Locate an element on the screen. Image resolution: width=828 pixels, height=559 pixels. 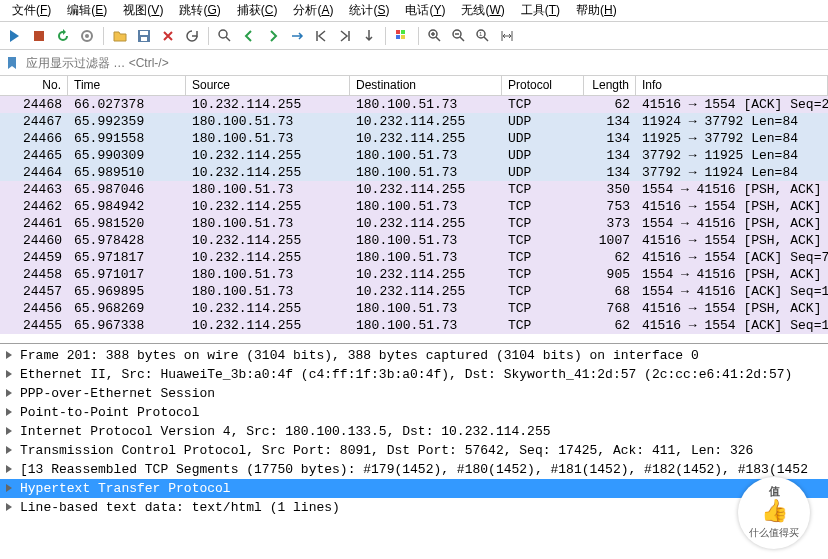
col-header-dest: Destination is located at coordinates (426, 86).